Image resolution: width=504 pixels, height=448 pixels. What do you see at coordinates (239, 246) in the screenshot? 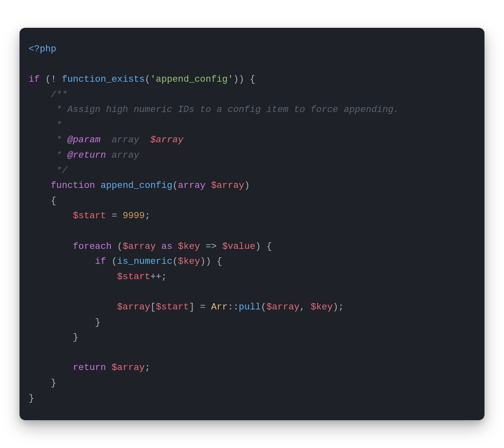
I see `var-value: $value` at bounding box center [239, 246].